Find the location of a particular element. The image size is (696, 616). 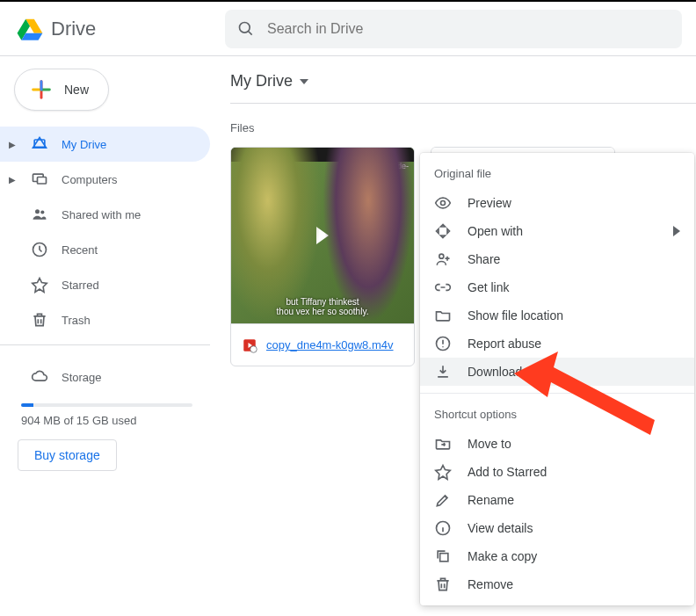

file-card: Made- but Tiffany thinkestthou vex her s… is located at coordinates (323, 257).